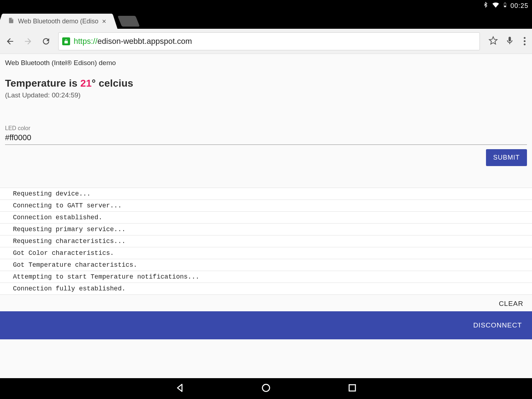 This screenshot has height=399, width=532. Describe the element at coordinates (266, 303) in the screenshot. I see `clear-button: CLEAR` at that location.